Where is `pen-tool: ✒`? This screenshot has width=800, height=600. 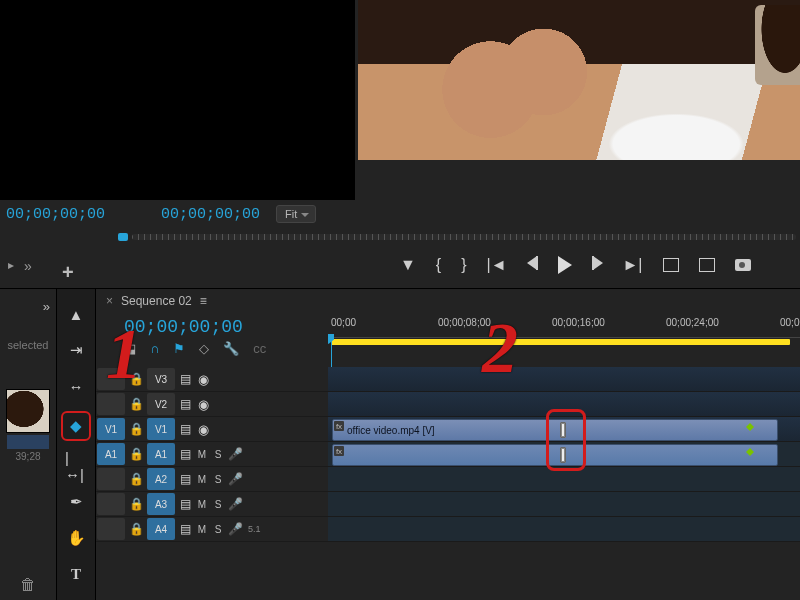 pen-tool: ✒ is located at coordinates (76, 502).